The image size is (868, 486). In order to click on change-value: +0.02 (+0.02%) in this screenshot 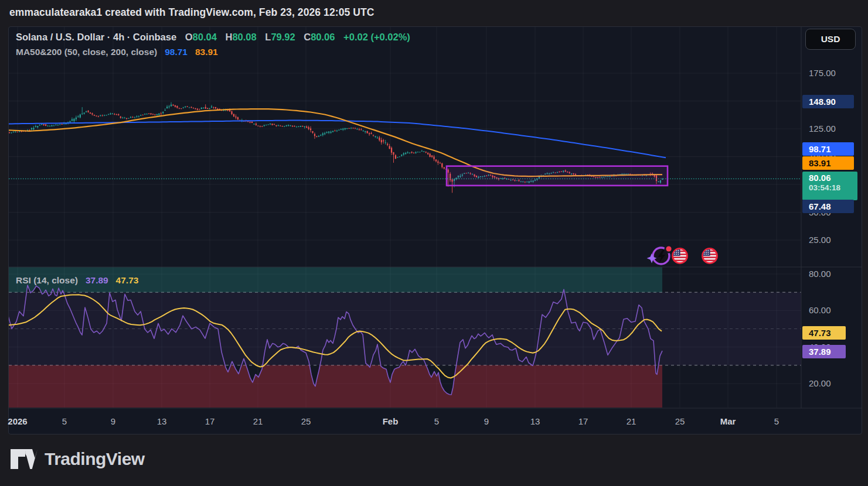, I will do `click(377, 37)`.